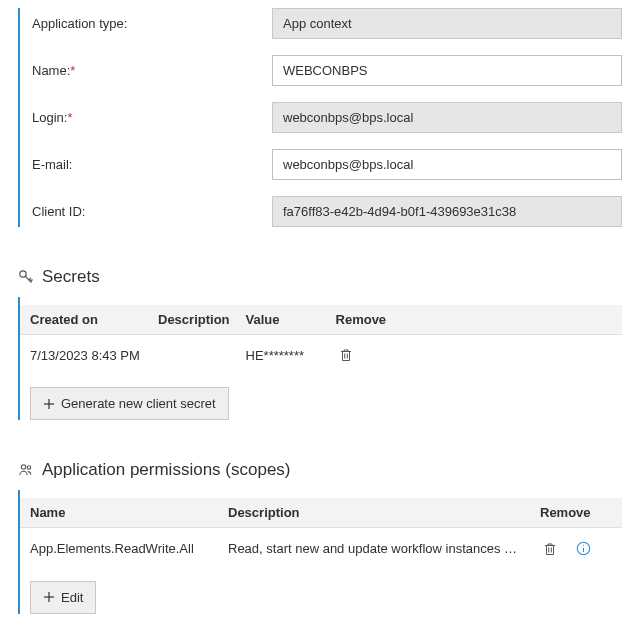 The width and height of the screenshot is (640, 635). I want to click on client-id-value: fa76ff83-e42b-4d94-b0f1-439693e31c38, so click(447, 212).